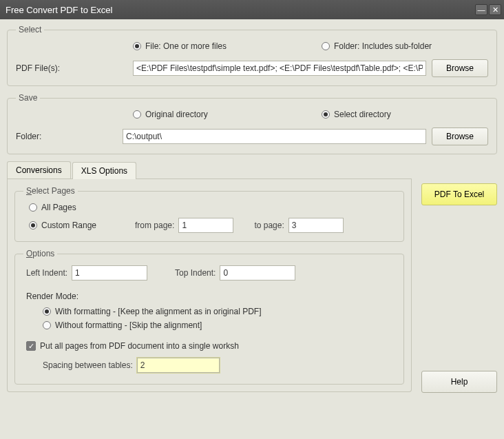 Image resolution: width=504 pixels, height=439 pixels. I want to click on all-pages-radio: All Pages, so click(52, 207).